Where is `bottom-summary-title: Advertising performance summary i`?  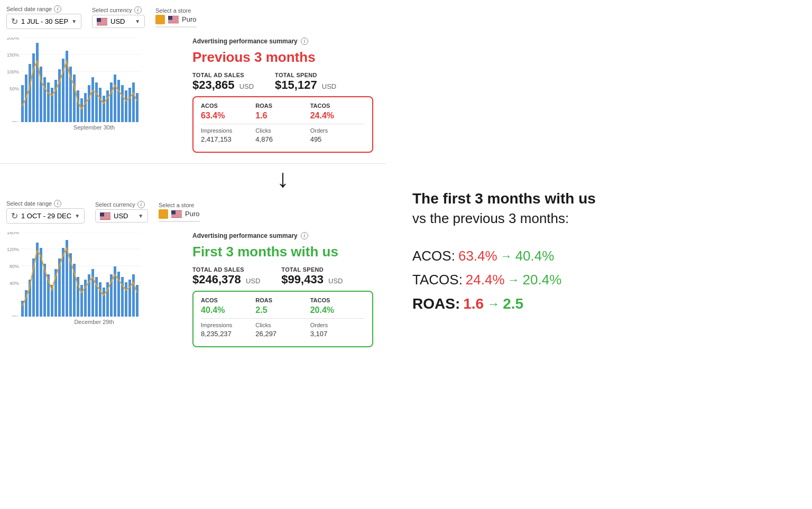 bottom-summary-title: Advertising performance summary i is located at coordinates (283, 236).